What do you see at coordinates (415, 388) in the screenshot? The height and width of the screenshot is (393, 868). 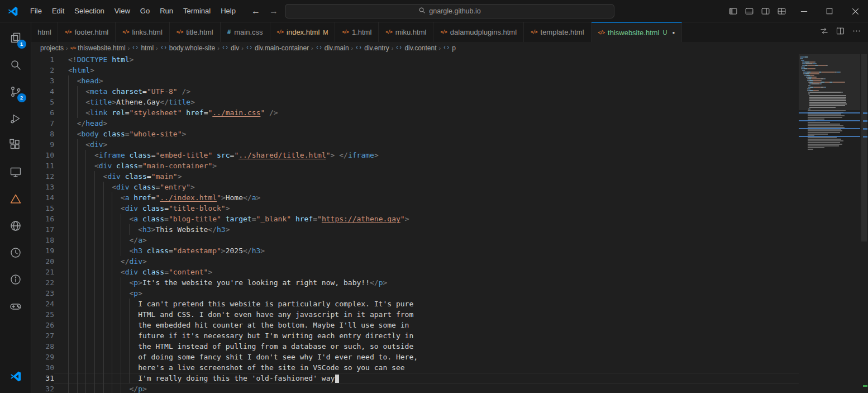 I see `code-line-32: 32</p>` at bounding box center [415, 388].